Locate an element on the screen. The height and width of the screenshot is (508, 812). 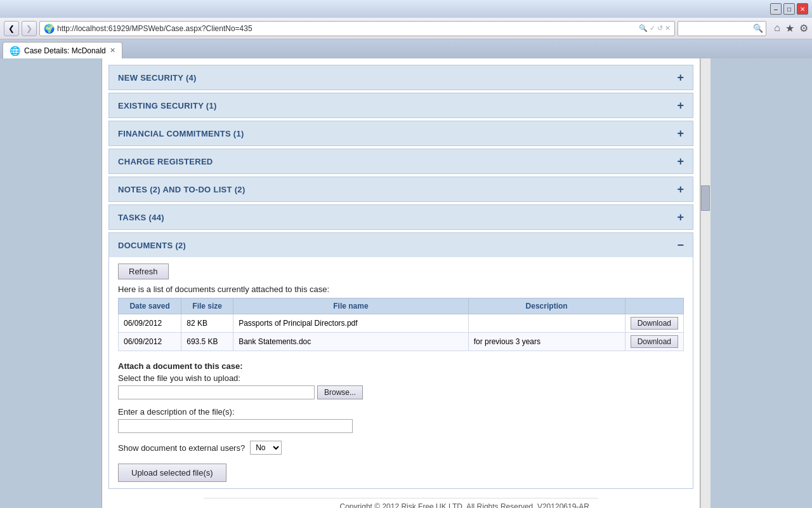
right-sidebar is located at coordinates (761, 283).